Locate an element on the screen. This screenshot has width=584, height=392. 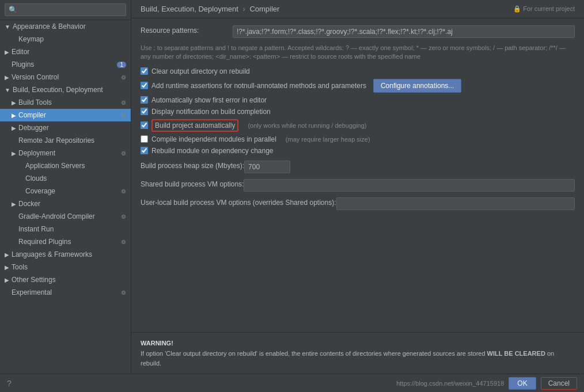
warning-title: WARNING! is located at coordinates (358, 343).